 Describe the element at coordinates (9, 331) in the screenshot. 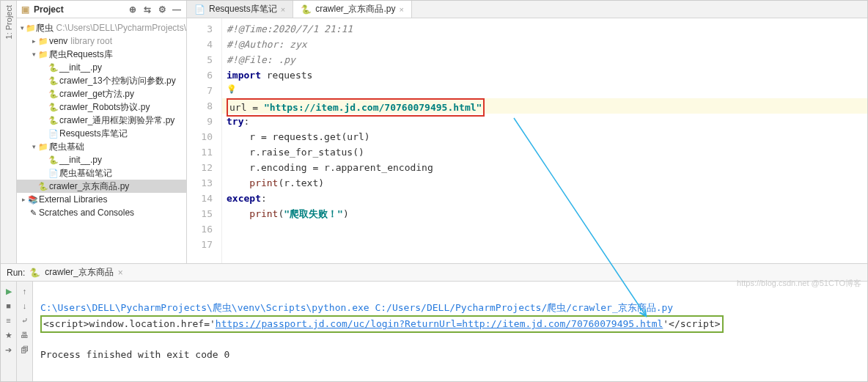

I see `run-toolbar-left: ▶ ■ ≡ ★ ➔` at that location.